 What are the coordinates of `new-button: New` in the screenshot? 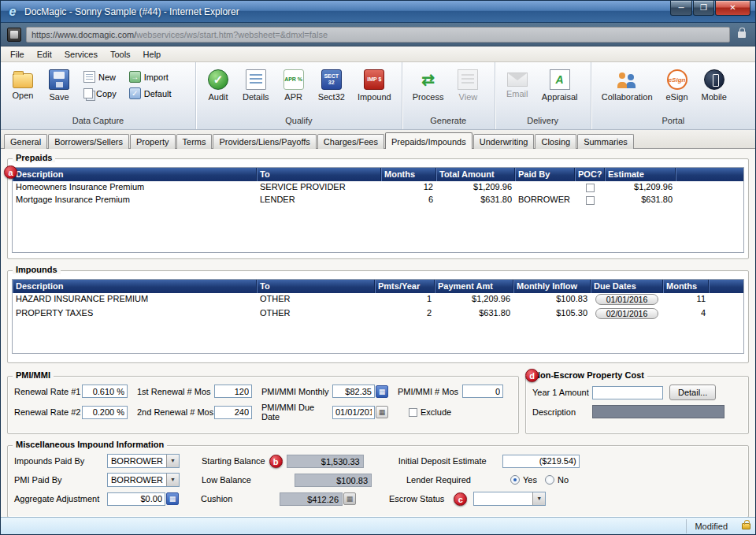 It's located at (100, 77).